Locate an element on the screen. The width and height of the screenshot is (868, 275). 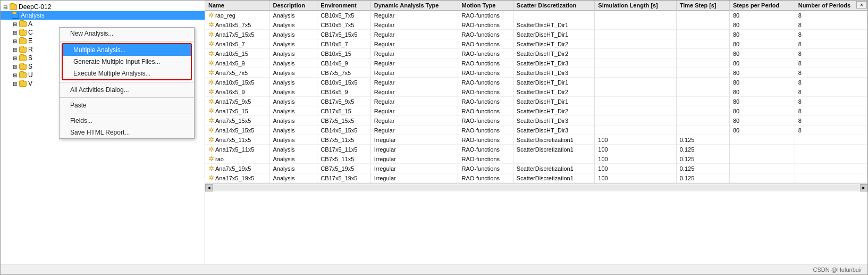
tree-toggle-u: ⊞ is located at coordinates (15, 75).